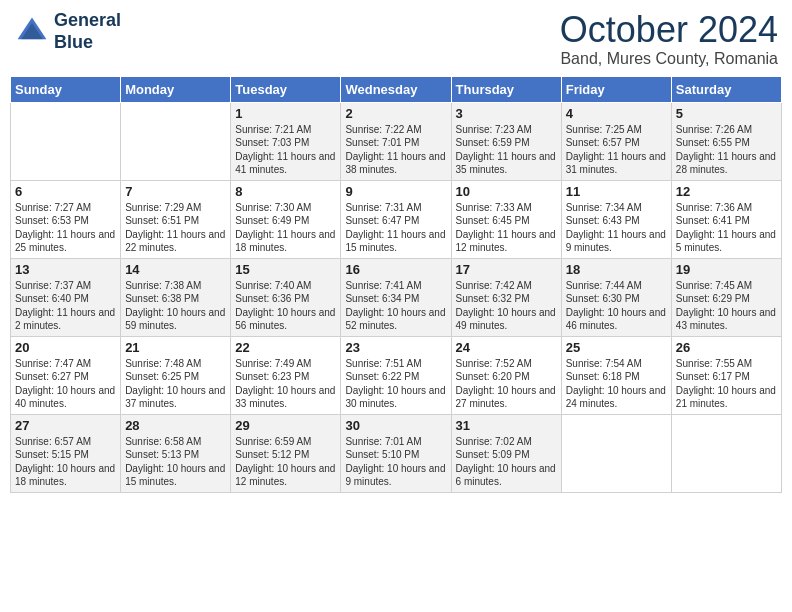  I want to click on calendar-cell: 9Sunrise: 7:31 AMSunset: 6:47 PMDaylight…, so click(396, 219).